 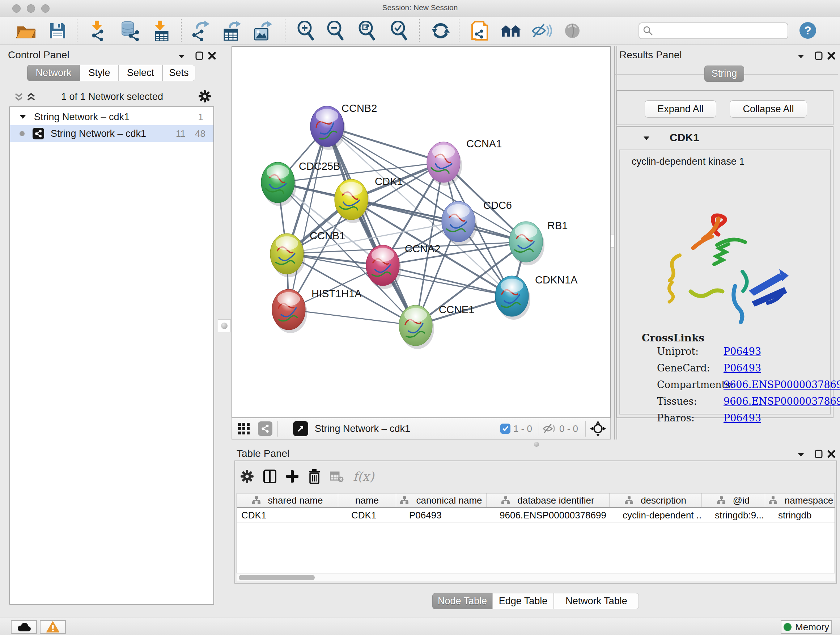 What do you see at coordinates (244, 429) in the screenshot?
I see `grid-view-button` at bounding box center [244, 429].